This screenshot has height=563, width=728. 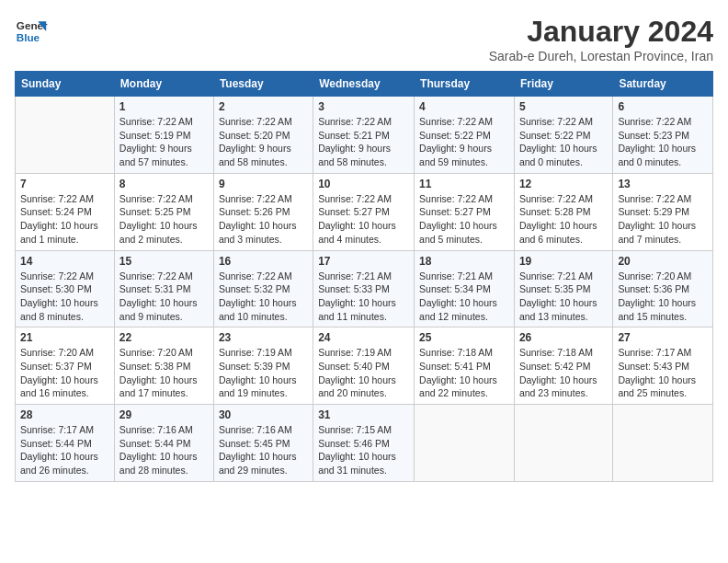 I want to click on calendar-week-row: 28Sunrise: 7:17 AMSunset: 5:44 PMDayligh…, so click(x=364, y=443).